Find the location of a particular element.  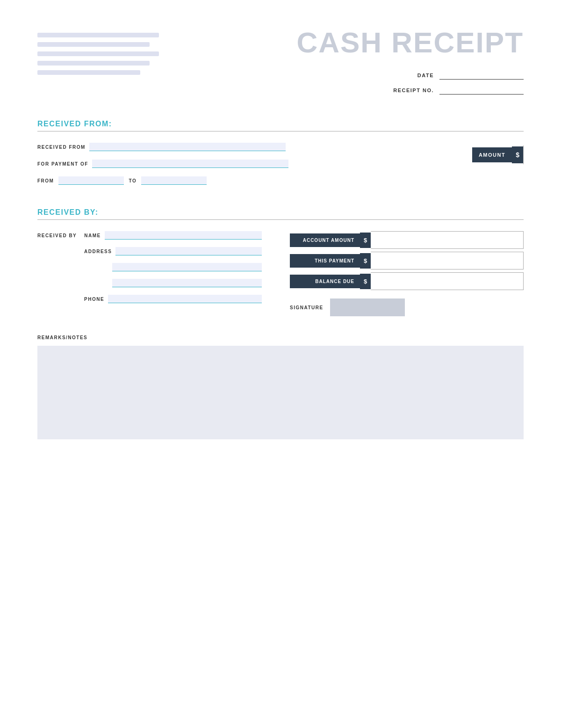

balance-due-label: BALANCE DUE is located at coordinates (325, 282).